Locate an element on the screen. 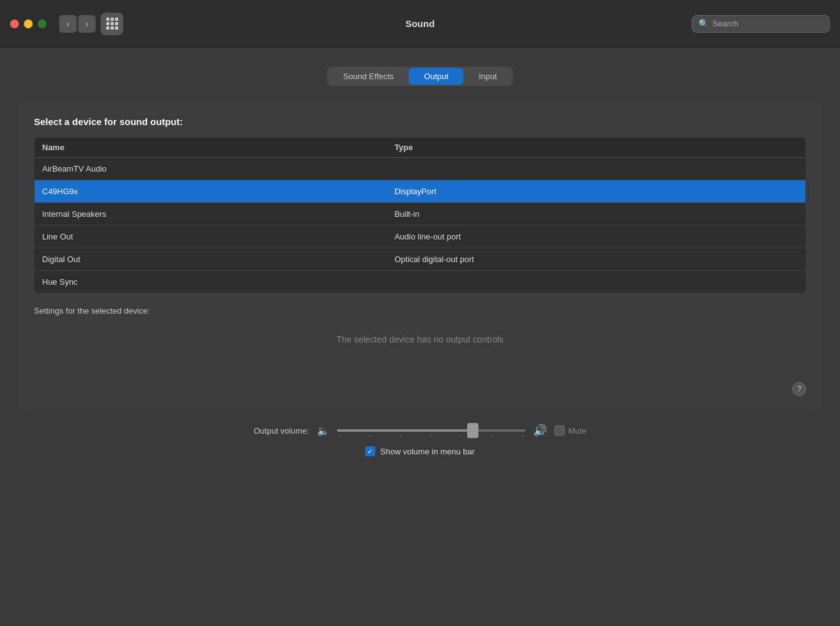 This screenshot has height=626, width=840. traffic-lights is located at coordinates (28, 24).